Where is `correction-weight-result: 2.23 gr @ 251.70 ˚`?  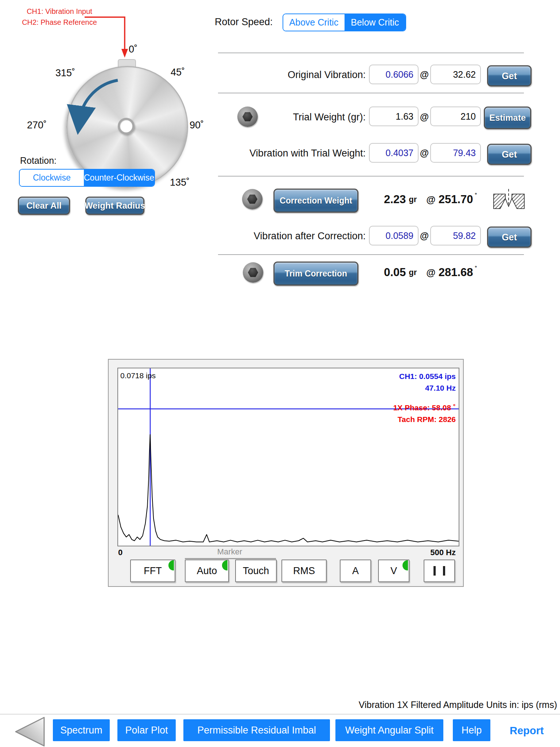
correction-weight-result: 2.23 gr @ 251.70 ˚ is located at coordinates (431, 200).